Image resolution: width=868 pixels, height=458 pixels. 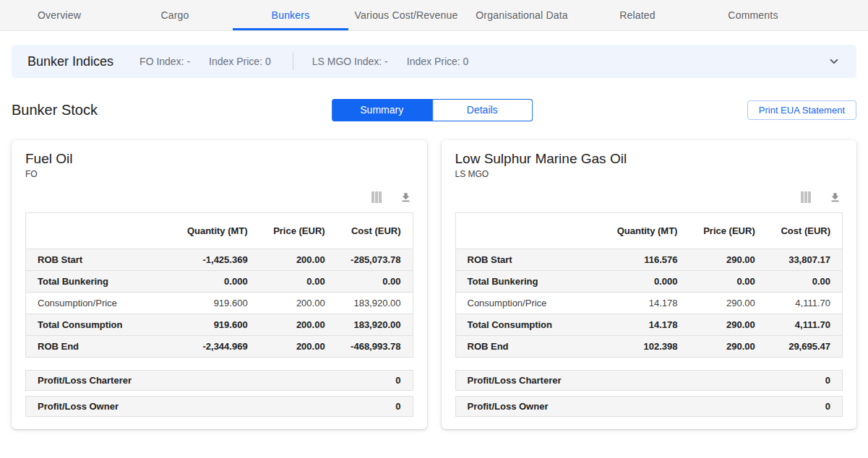 I want to click on card-title: Low Sulphur Marine Gas Oil, so click(x=649, y=159).